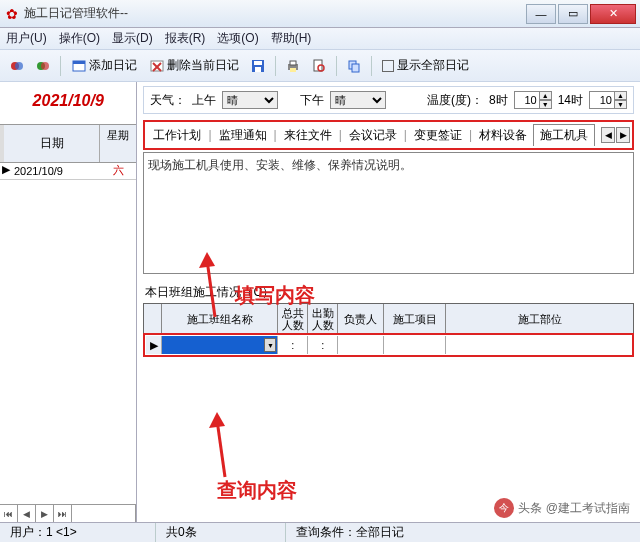 The width and height of the screenshot is (640, 542). Describe the element at coordinates (50, 144) in the screenshot. I see `col-header-date: 日期` at that location.